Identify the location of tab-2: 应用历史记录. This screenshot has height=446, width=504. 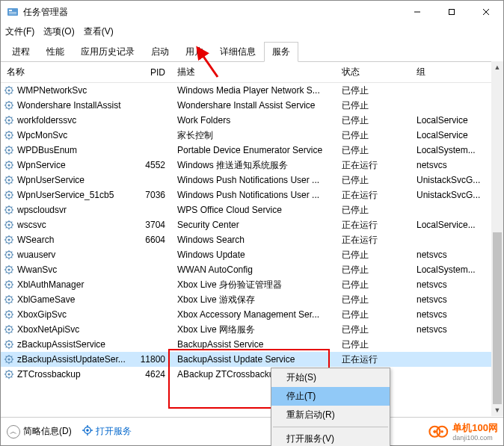
(108, 52).